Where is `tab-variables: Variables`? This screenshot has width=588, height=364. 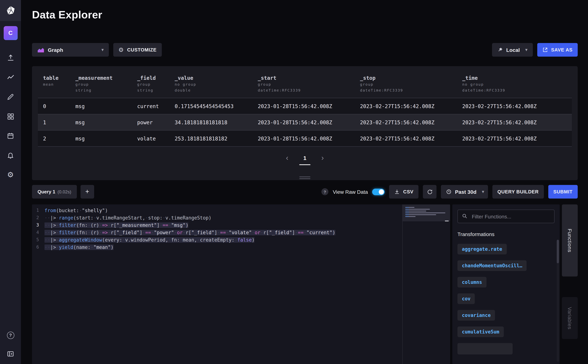
tab-variables: Variables is located at coordinates (570, 318).